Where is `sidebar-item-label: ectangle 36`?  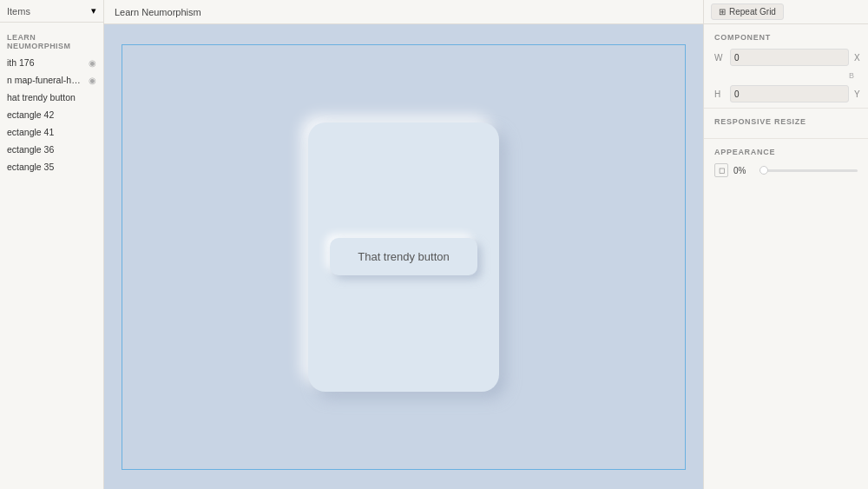 sidebar-item-label: ectangle 36 is located at coordinates (30, 149).